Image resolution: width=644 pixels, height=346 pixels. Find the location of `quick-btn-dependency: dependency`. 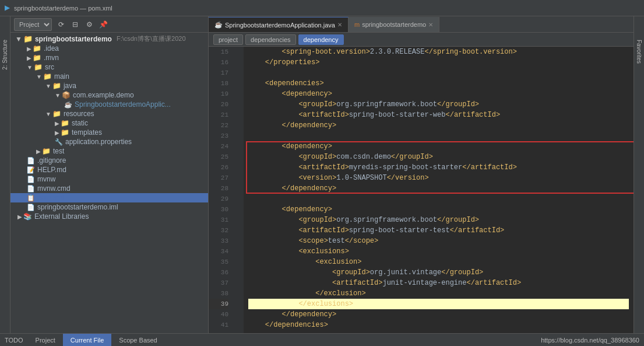

quick-btn-dependency: dependency is located at coordinates (321, 40).